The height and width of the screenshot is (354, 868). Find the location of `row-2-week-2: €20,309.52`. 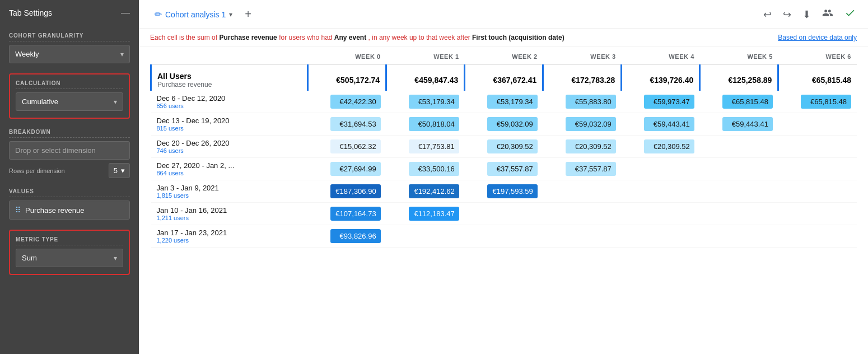

row-2-week-2: €20,309.52 is located at coordinates (504, 147).